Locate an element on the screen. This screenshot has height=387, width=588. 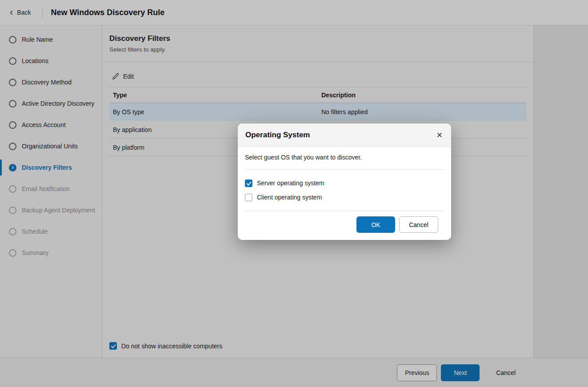
option-label: Client operating system is located at coordinates (289, 197).